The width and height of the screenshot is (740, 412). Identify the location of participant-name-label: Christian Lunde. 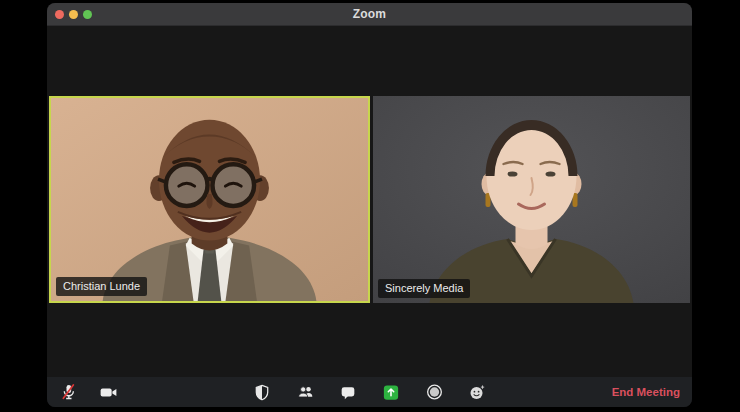
(102, 286).